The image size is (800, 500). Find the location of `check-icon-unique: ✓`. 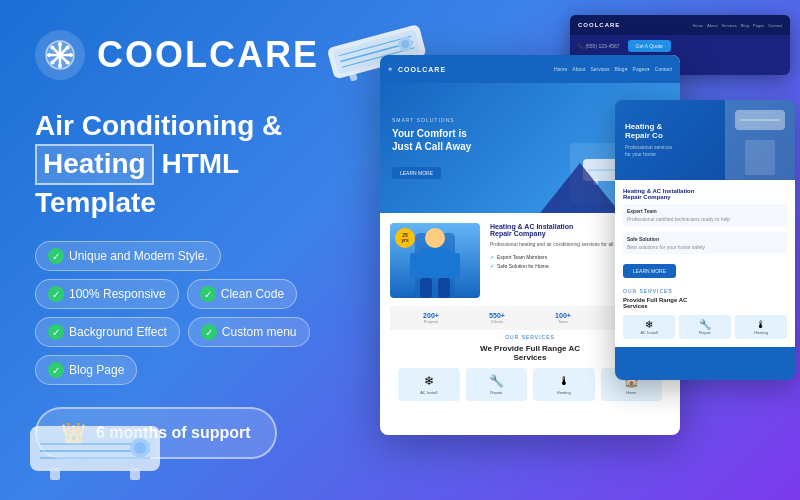

check-icon-unique: ✓ is located at coordinates (56, 256).